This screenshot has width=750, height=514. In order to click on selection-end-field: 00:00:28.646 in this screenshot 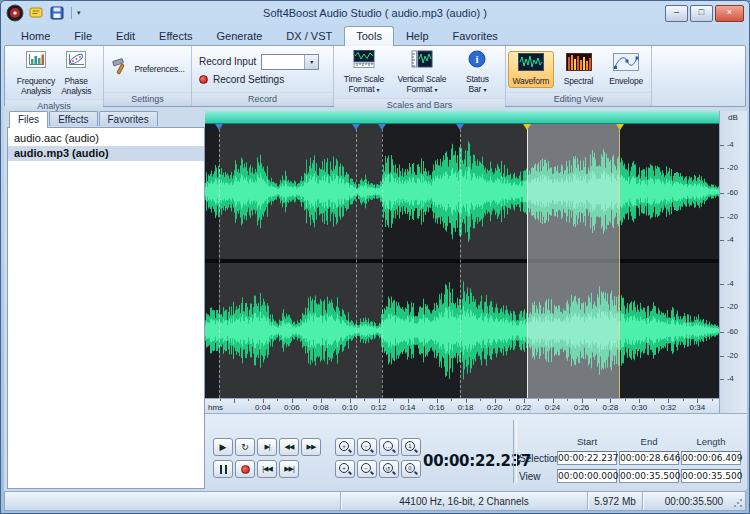, I will do `click(649, 458)`.